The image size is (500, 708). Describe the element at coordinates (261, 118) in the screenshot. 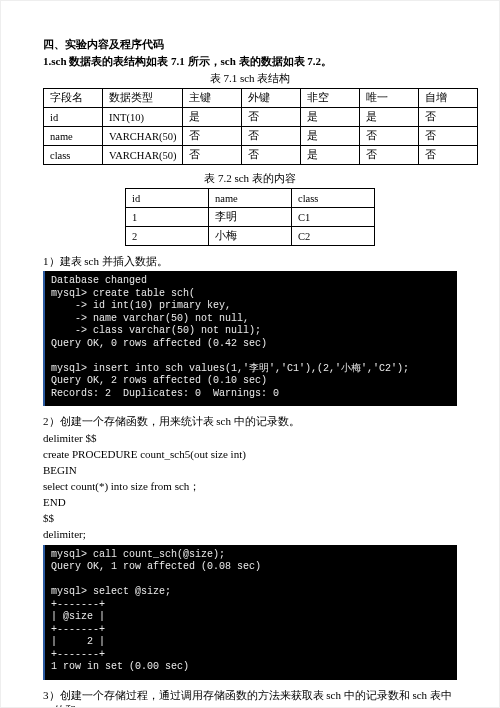

I see `table-row: idINT(10)是否是是否` at that location.